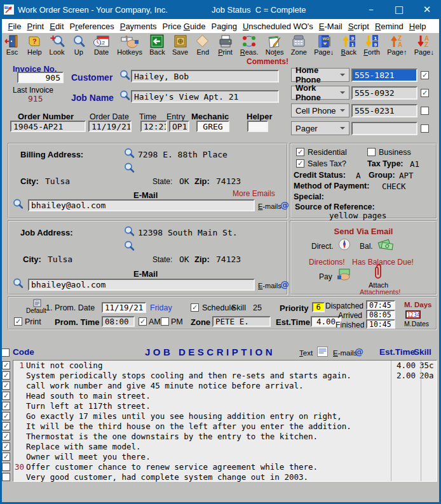 The height and width of the screenshot is (504, 441). What do you see at coordinates (142, 321) in the screenshot?
I see `am-checkbox` at bounding box center [142, 321].